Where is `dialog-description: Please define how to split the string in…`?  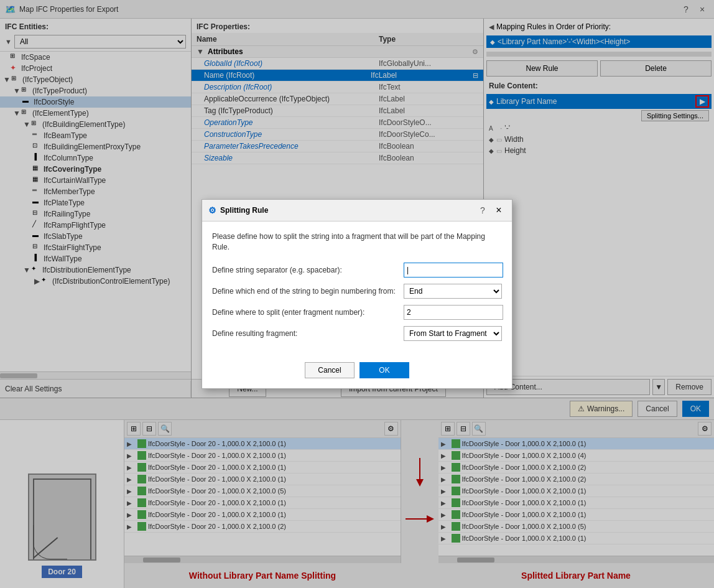 dialog-description: Please define how to split the string in… is located at coordinates (357, 242).